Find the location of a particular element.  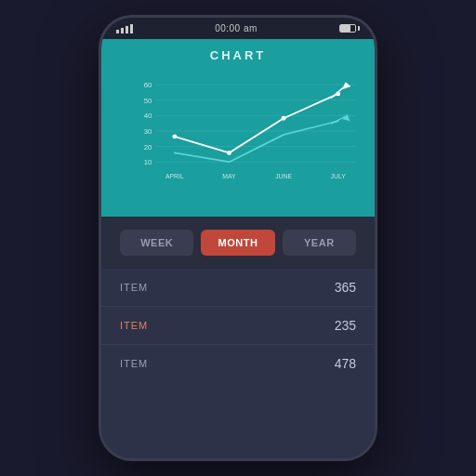

tab-week-button: WEEK is located at coordinates (156, 243).